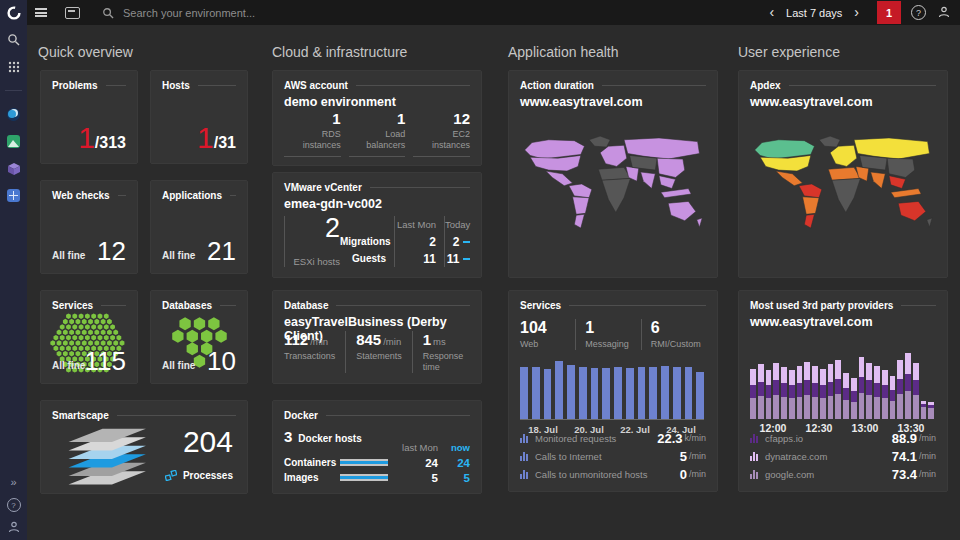 The image size is (960, 540). Describe the element at coordinates (772, 12) in the screenshot. I see `time-range-prev-icon: ‹` at that location.